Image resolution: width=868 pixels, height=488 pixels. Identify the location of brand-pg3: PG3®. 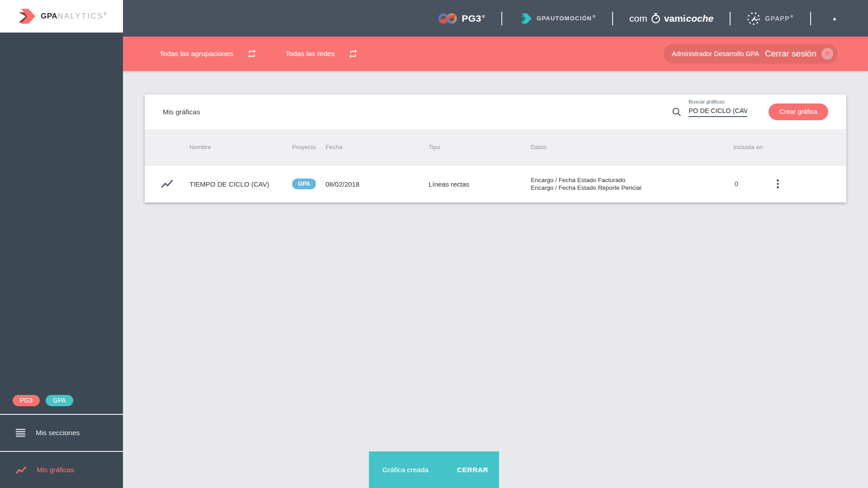
(462, 19).